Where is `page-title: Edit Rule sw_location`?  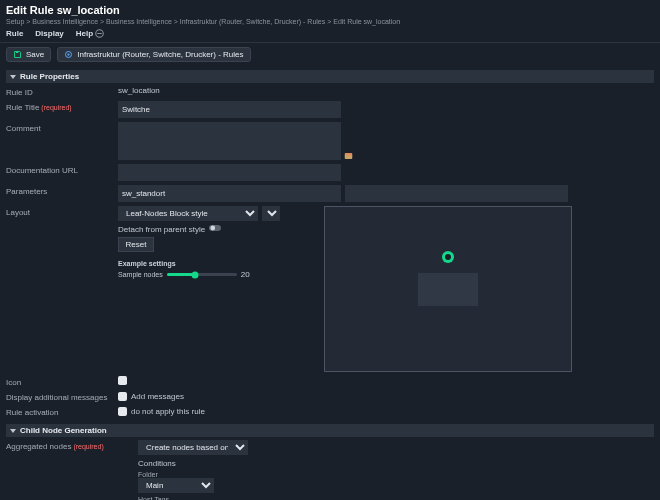 page-title: Edit Rule sw_location is located at coordinates (330, 10).